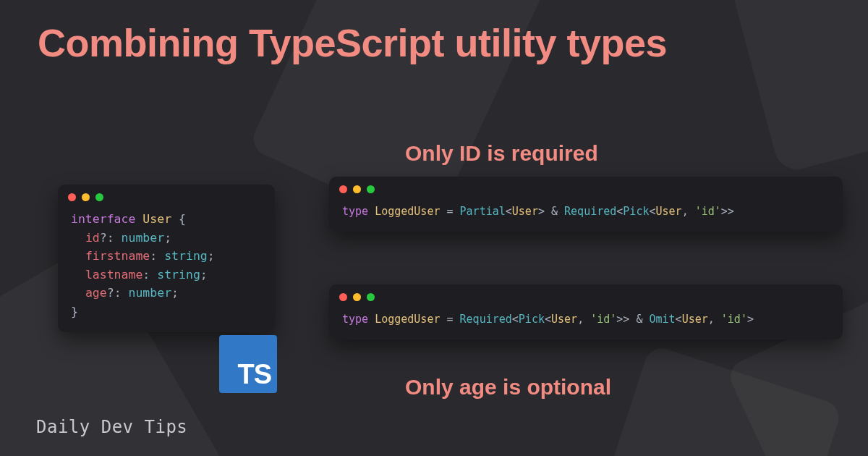 The image size is (868, 456). Describe the element at coordinates (586, 323) in the screenshot. I see `code-block-type2: type LoggedUser = Required<Pick<User, 'i…` at that location.